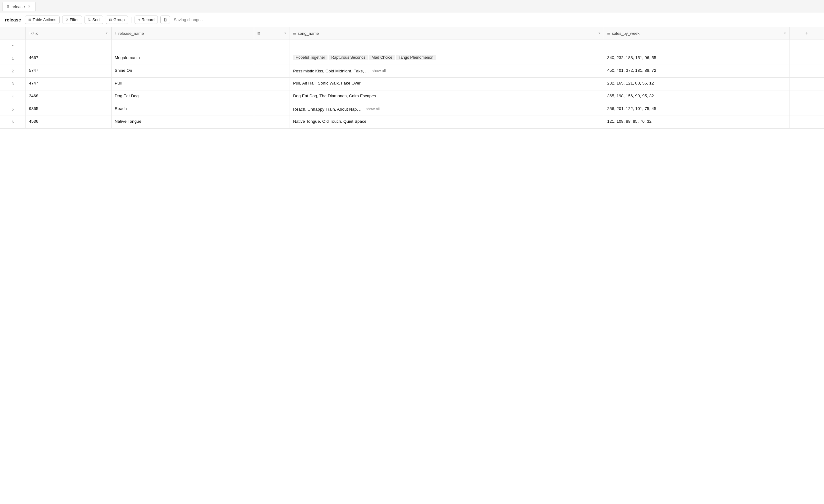 Image resolution: width=824 pixels, height=504 pixels. What do you see at coordinates (131, 20) in the screenshot?
I see `toolbar-divider` at bounding box center [131, 20].